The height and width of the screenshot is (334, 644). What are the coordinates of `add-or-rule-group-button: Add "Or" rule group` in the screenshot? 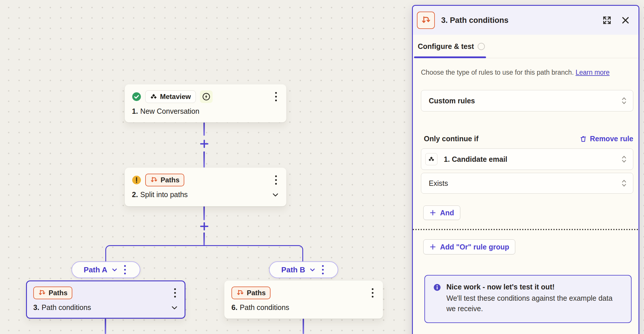 It's located at (469, 247).